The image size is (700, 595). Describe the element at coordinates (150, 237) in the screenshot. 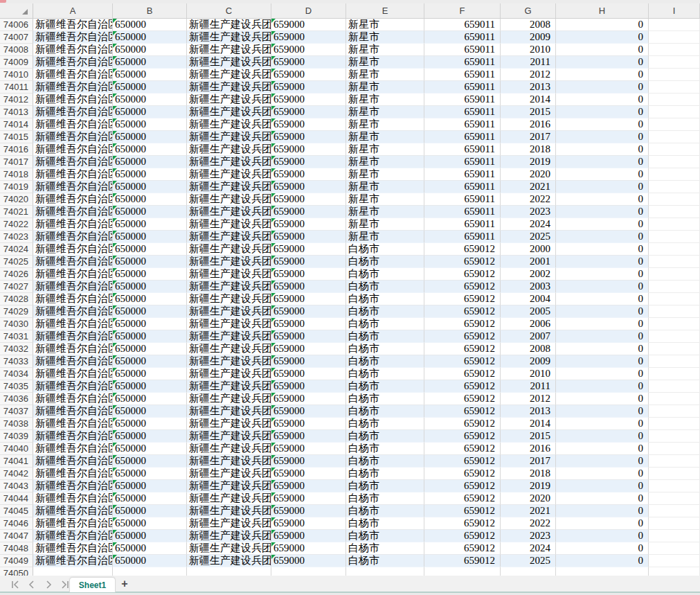

I see `cell-B74023: 650000` at that location.